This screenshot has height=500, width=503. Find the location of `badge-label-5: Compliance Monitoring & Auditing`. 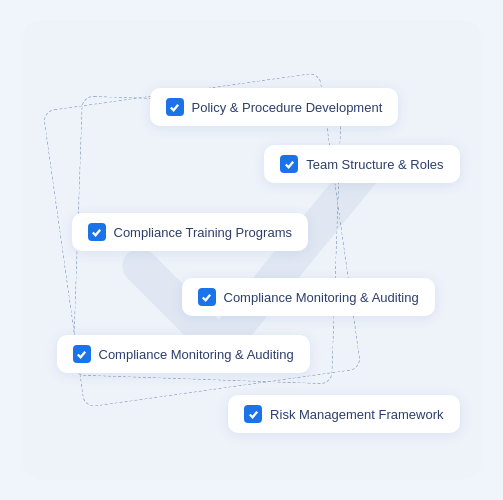

badge-label-5: Compliance Monitoring & Auditing is located at coordinates (196, 354).